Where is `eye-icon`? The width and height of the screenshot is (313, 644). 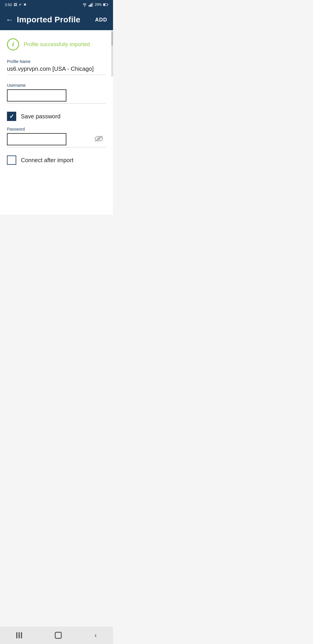 eye-icon is located at coordinates (99, 139).